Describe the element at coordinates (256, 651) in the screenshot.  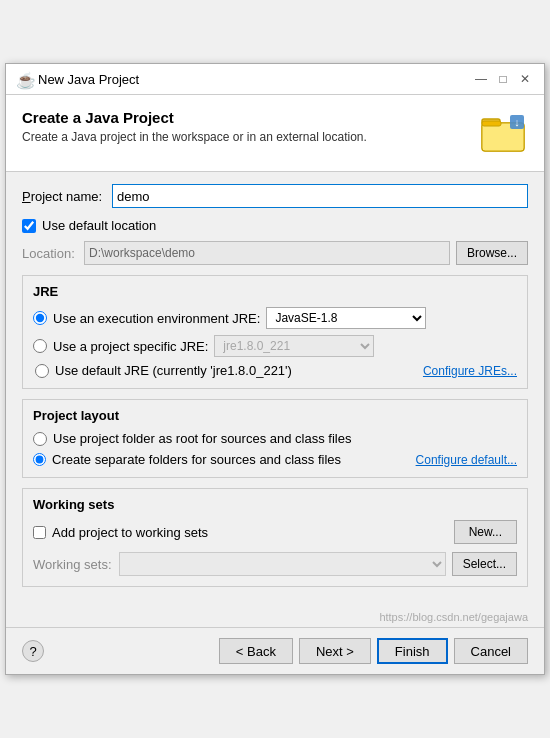
I see `back-button: < Back` at that location.